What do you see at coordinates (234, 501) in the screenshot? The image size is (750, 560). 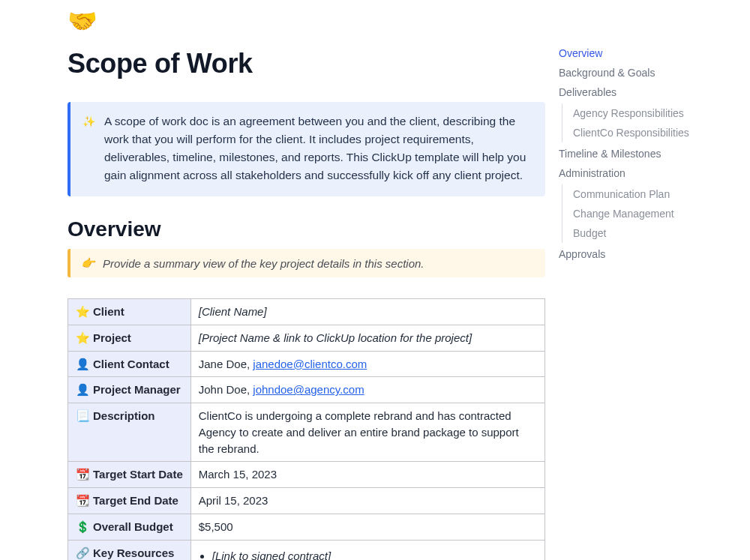 I see `row-value: April 15, 2023` at bounding box center [234, 501].